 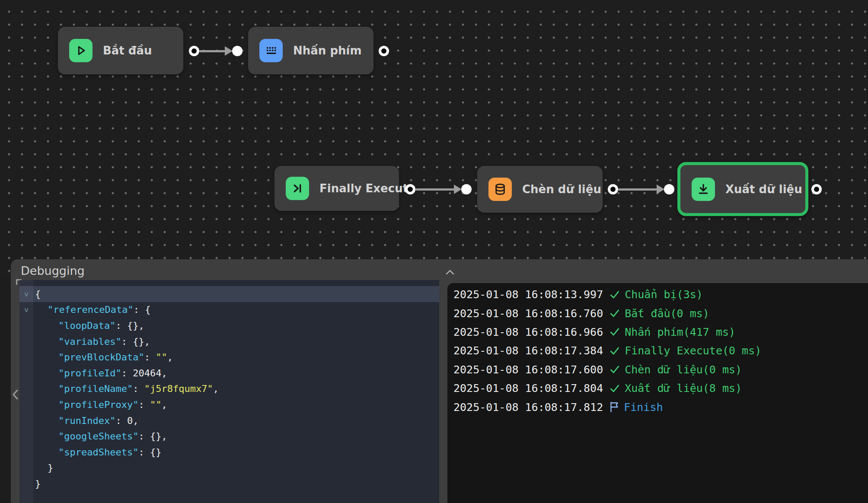 What do you see at coordinates (683, 370) in the screenshot?
I see `log-message: Chèn dữ liệu(0 ms)` at bounding box center [683, 370].